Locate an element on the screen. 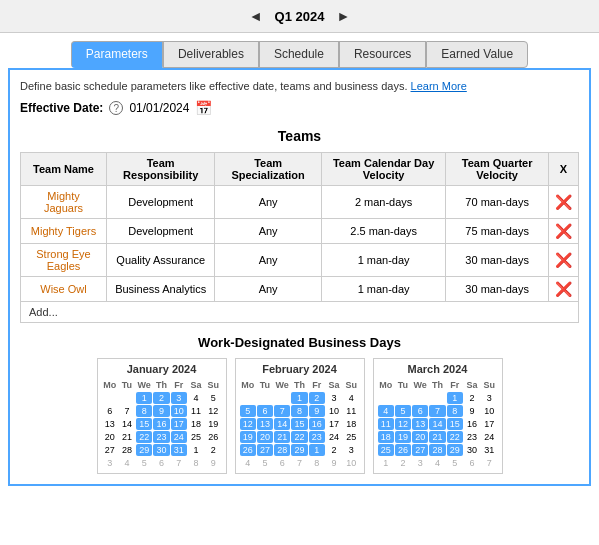  calendar-header: January 2024 is located at coordinates (162, 369).